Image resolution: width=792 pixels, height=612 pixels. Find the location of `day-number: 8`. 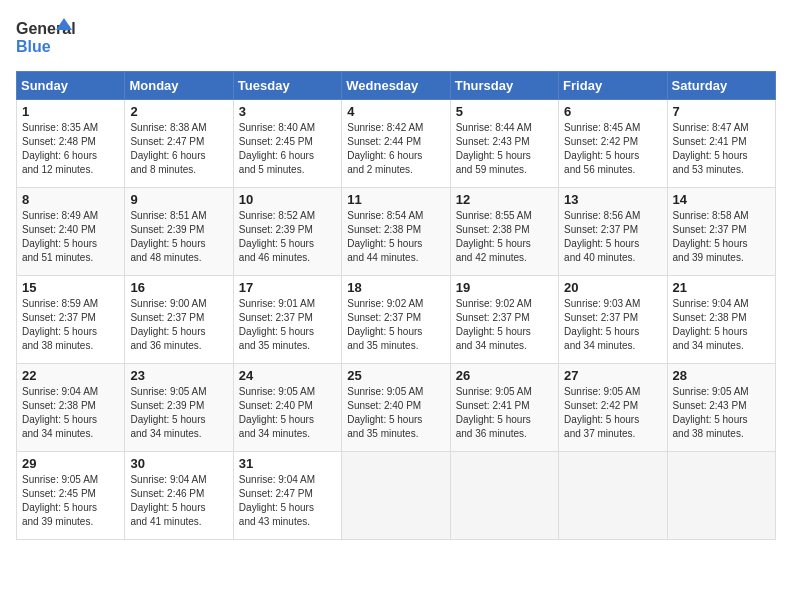

day-number: 8 is located at coordinates (70, 200).